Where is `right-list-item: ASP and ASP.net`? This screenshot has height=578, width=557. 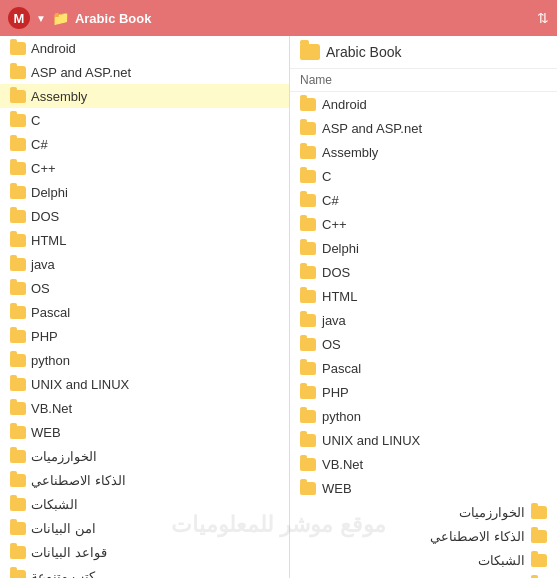
right-list-item: ASP and ASP.net is located at coordinates (424, 128).